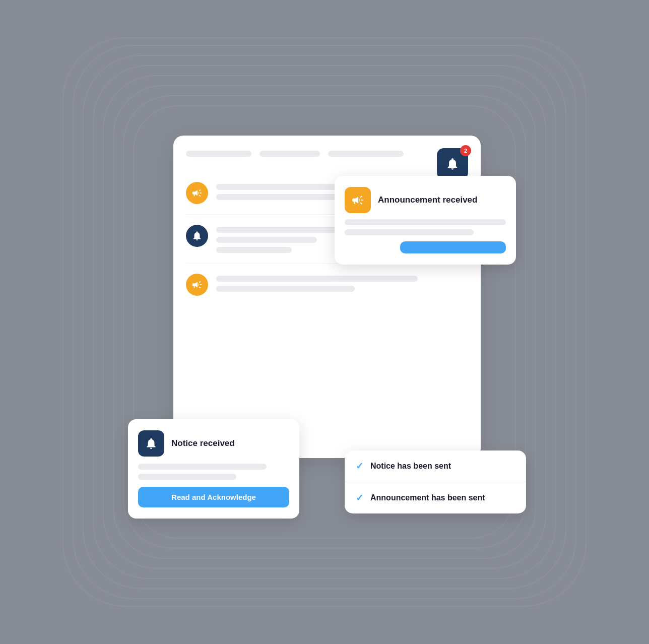  I want to click on announcement-icon-box, so click(358, 200).